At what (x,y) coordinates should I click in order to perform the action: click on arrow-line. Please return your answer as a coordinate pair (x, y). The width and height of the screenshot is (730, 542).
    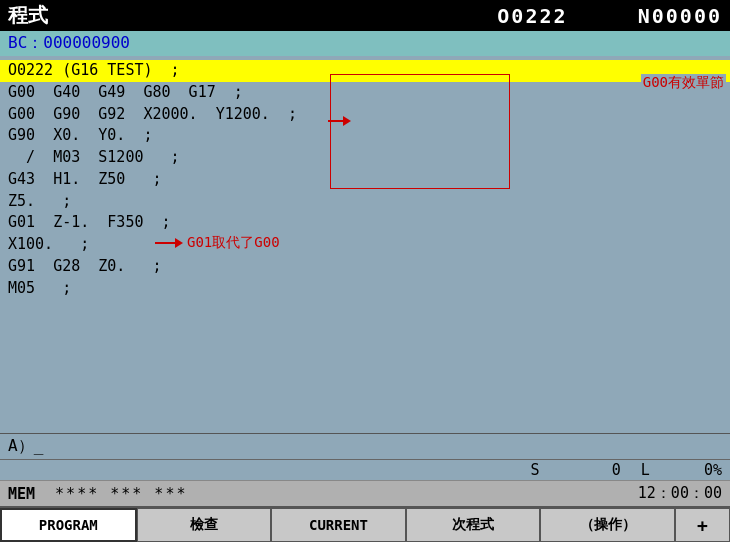
    Looking at the image, I should click on (165, 243).